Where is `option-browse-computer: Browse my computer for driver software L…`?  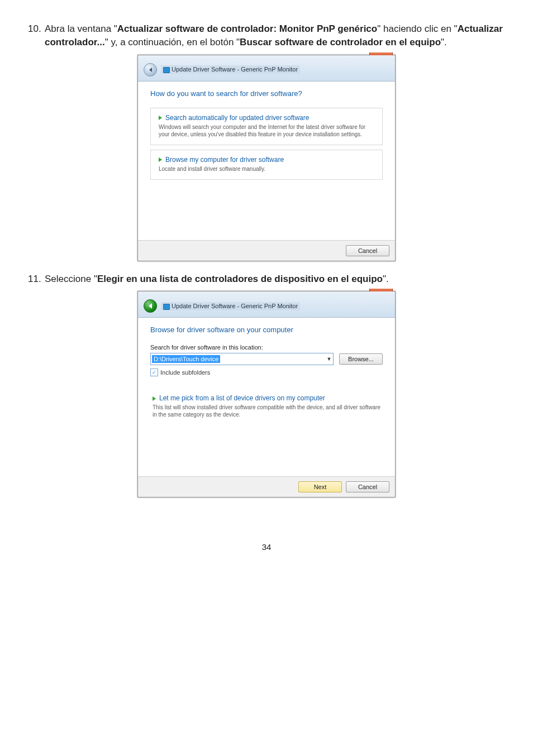 option-browse-computer: Browse my computer for driver software L… is located at coordinates (266, 165).